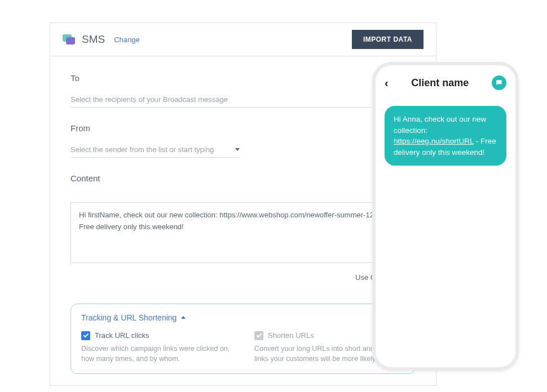 The width and height of the screenshot is (547, 392). I want to click on content-label: Content, so click(243, 178).